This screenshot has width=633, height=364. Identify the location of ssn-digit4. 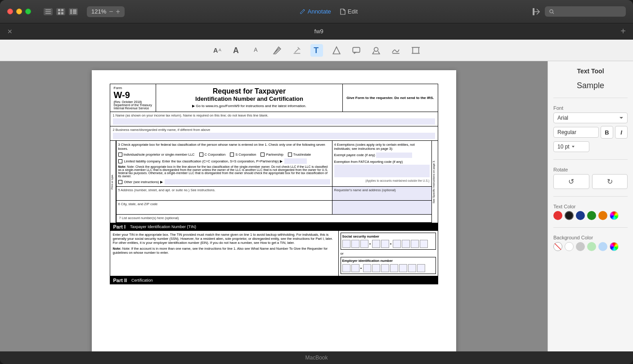
(376, 244).